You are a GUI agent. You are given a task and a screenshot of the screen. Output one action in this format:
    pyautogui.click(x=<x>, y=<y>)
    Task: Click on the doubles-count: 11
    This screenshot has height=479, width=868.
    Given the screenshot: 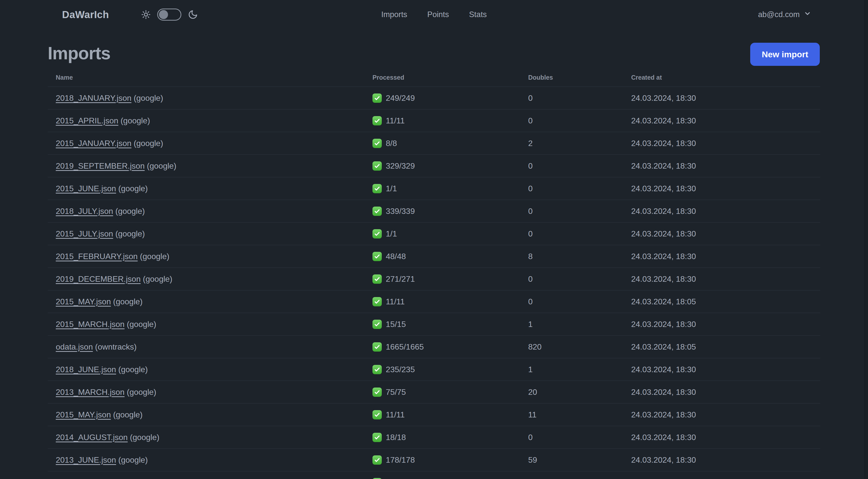 What is the action you would take?
    pyautogui.click(x=571, y=415)
    